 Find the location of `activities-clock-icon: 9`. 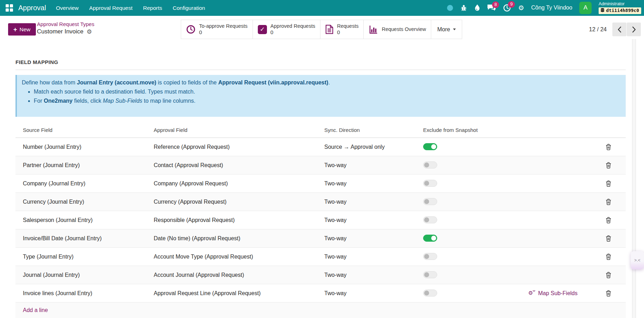

activities-clock-icon: 9 is located at coordinates (507, 8).